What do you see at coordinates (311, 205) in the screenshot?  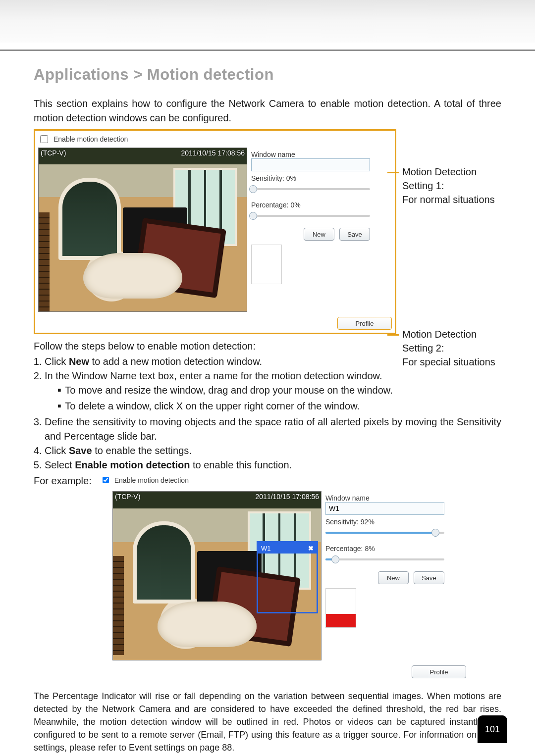 I see `percentage-label: Percentage: 0%` at bounding box center [311, 205].